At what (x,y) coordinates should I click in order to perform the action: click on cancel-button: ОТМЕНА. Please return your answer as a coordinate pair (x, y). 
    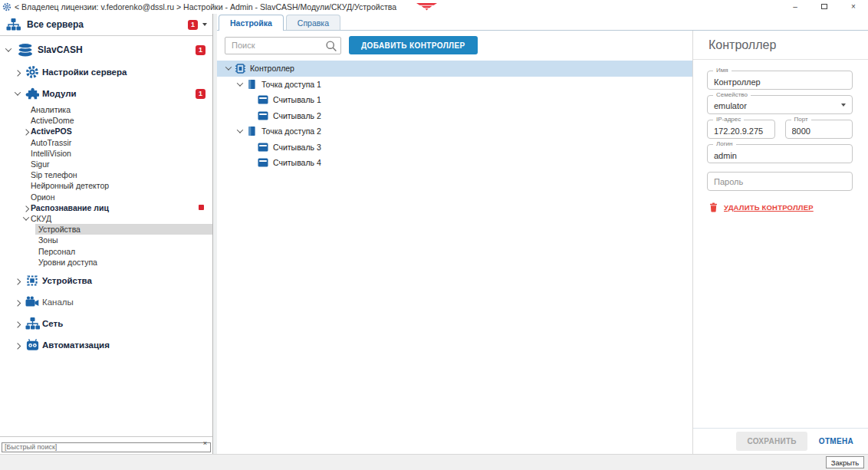
    Looking at the image, I should click on (836, 442).